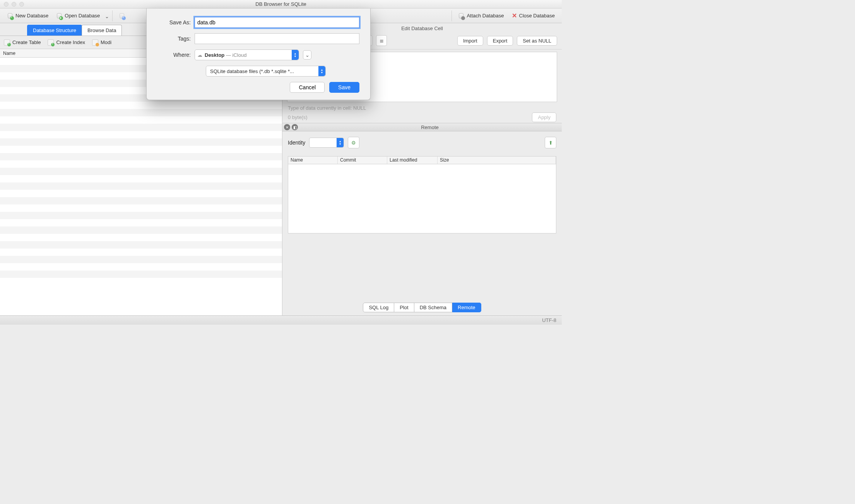 This screenshot has width=855, height=504. What do you see at coordinates (26, 43) in the screenshot?
I see `create-table-label: Create Table` at bounding box center [26, 43].